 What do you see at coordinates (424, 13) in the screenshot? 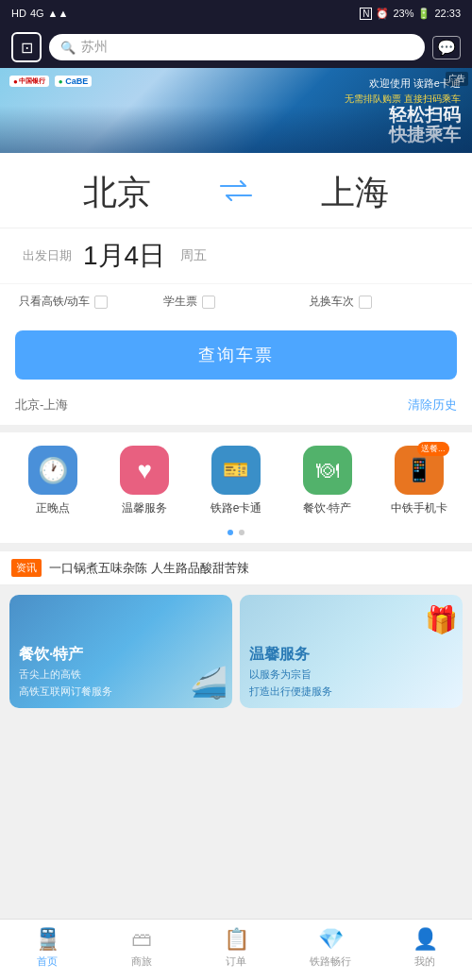
I see `battery-icon: 🔋` at bounding box center [424, 13].